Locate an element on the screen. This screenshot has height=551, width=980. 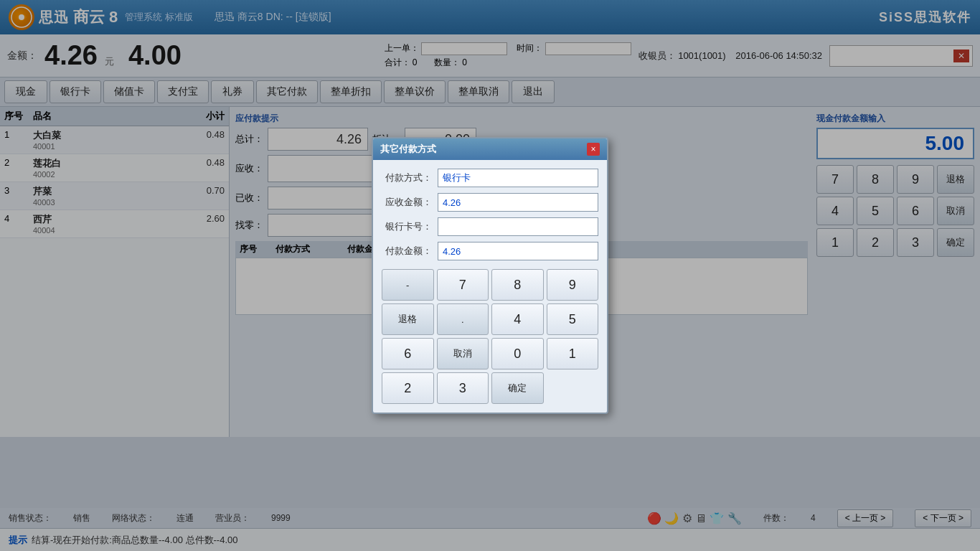
field-label-receivable: 应收金额： is located at coordinates (407, 202).